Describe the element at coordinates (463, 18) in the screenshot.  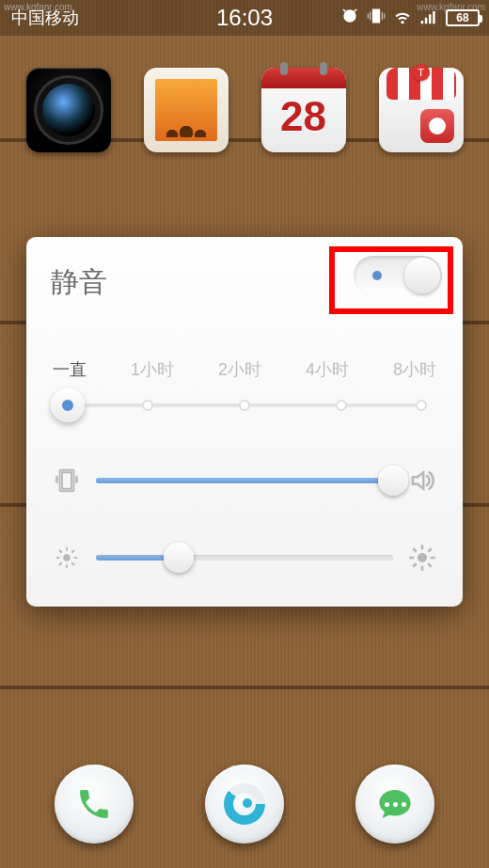
I see `battery-indicator: 68` at that location.